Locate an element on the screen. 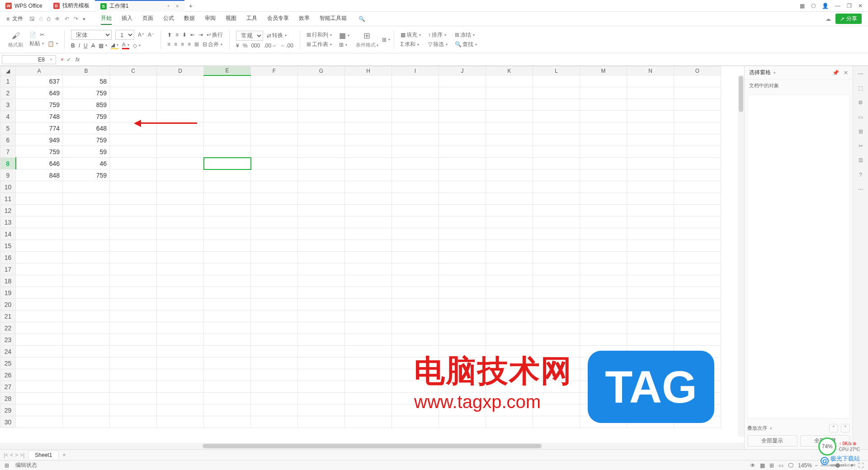  more-strip-icon: ⋯ is located at coordinates (861, 189).